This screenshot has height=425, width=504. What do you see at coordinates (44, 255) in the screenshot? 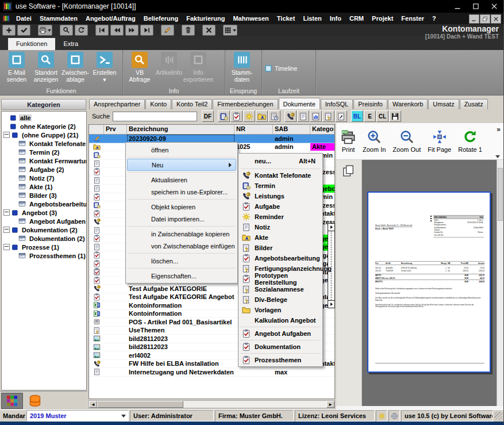
I see `sidebar-item-prozessthemen--1-: Prozessthemen (1)` at bounding box center [44, 255].